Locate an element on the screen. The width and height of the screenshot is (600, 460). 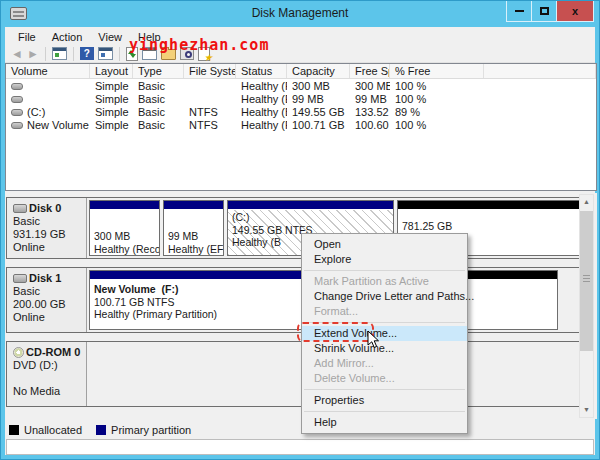
menu-item-mark-partition-active: Mark Partition as Active is located at coordinates (384, 282).